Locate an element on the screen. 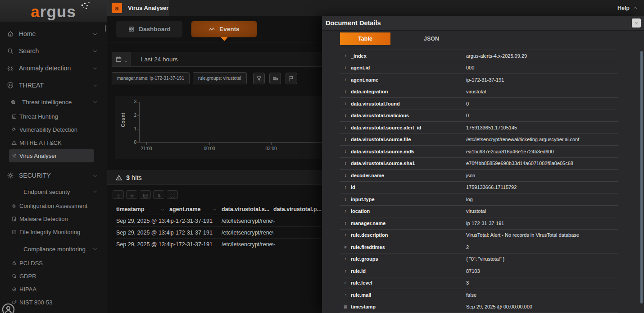  file-check-icon is located at coordinates (14, 232).